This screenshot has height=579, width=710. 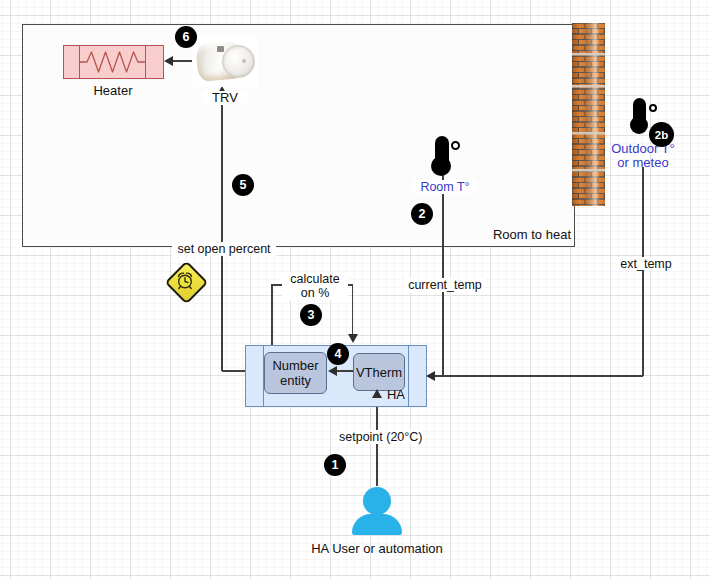 What do you see at coordinates (225, 62) in the screenshot?
I see `trv-valve-photo` at bounding box center [225, 62].